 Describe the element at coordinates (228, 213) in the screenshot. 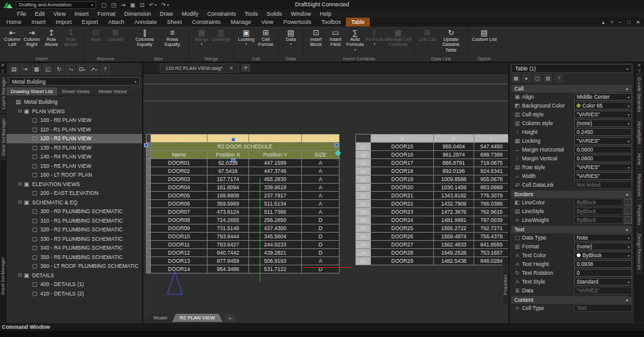

I see `table-cell: 473.6124` at that location.